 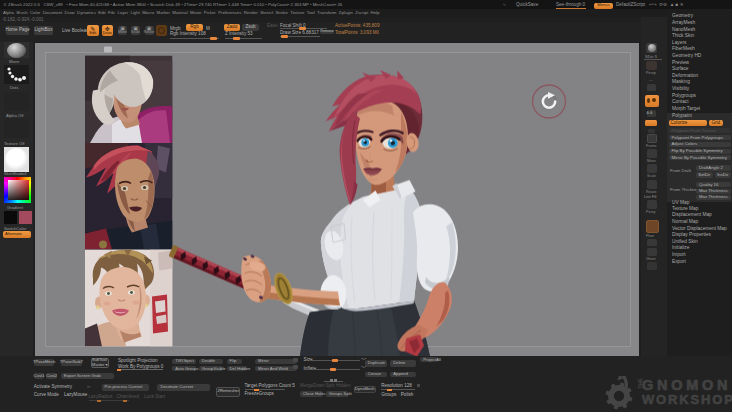 What do you see at coordinates (687, 400) in the screenshot?
I see `svg-text: WORKSHOP` at bounding box center [687, 400].